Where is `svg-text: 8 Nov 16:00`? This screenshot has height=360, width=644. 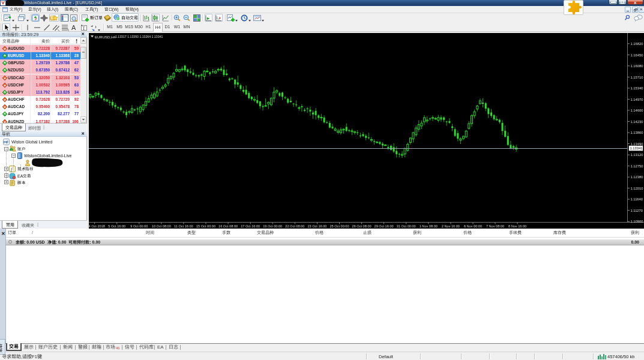 svg-text: 8 Nov 16:00 is located at coordinates (517, 226).